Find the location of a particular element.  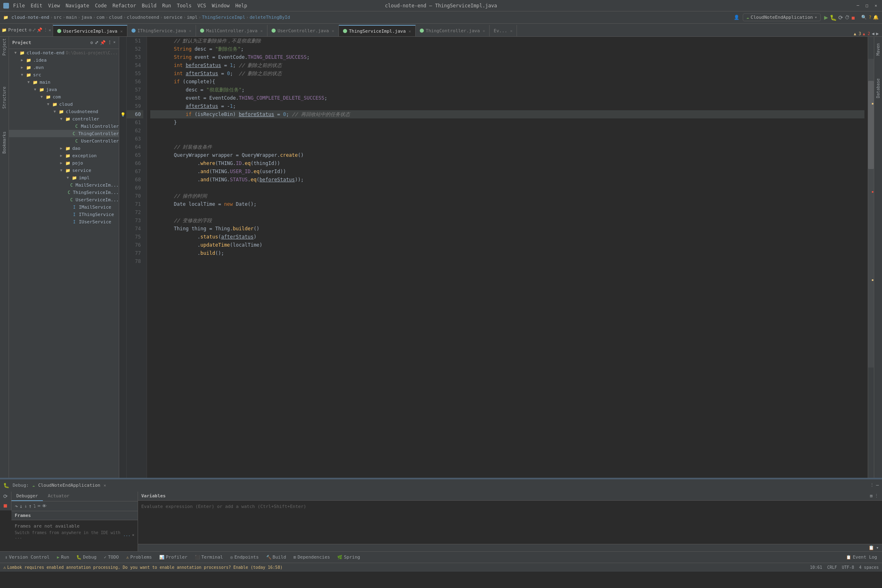

scroll-thumb is located at coordinates (871, 125).